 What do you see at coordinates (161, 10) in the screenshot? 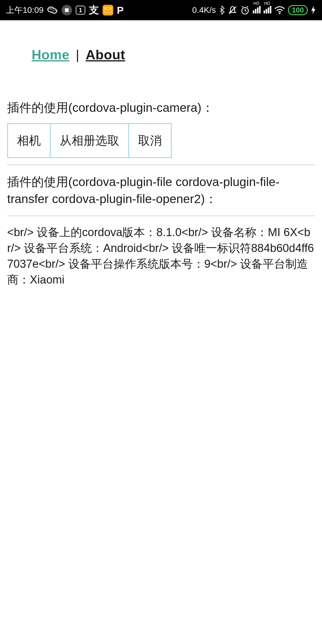
I see `status-bar: 上午10:09 1 支 P 0.4K/s HD HD` at bounding box center [161, 10].